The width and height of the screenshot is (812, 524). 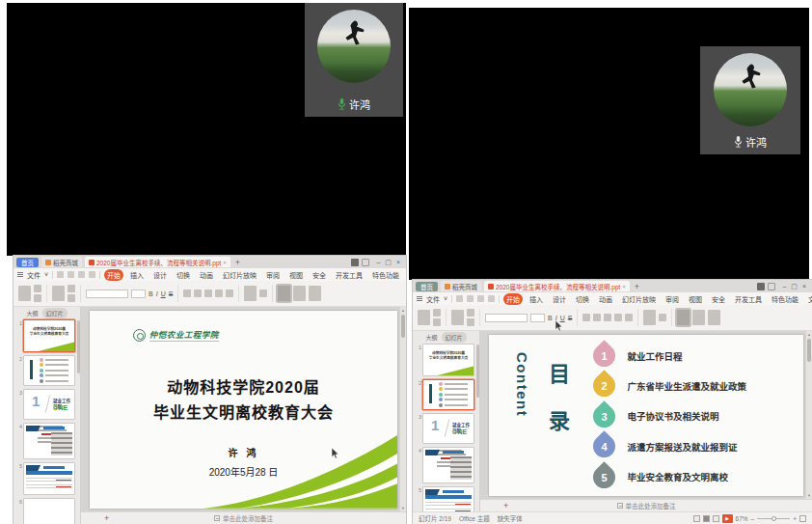 What do you see at coordinates (160, 275) in the screenshot?
I see `menu-design: 设计` at bounding box center [160, 275].